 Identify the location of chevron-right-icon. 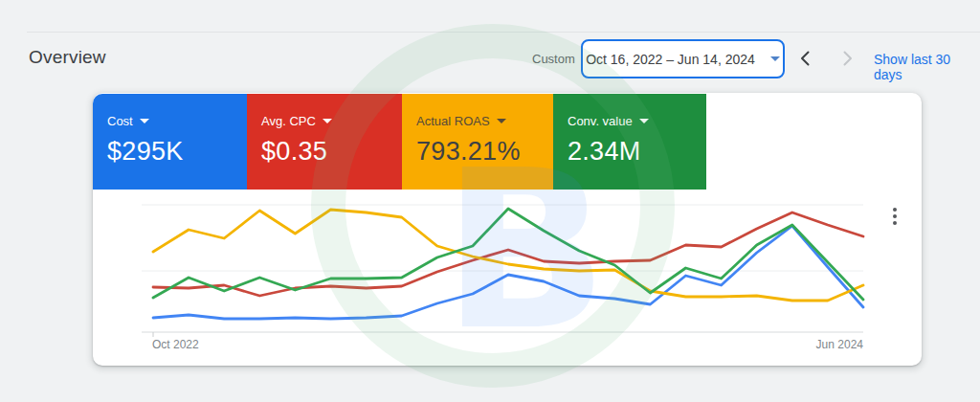
(847, 58).